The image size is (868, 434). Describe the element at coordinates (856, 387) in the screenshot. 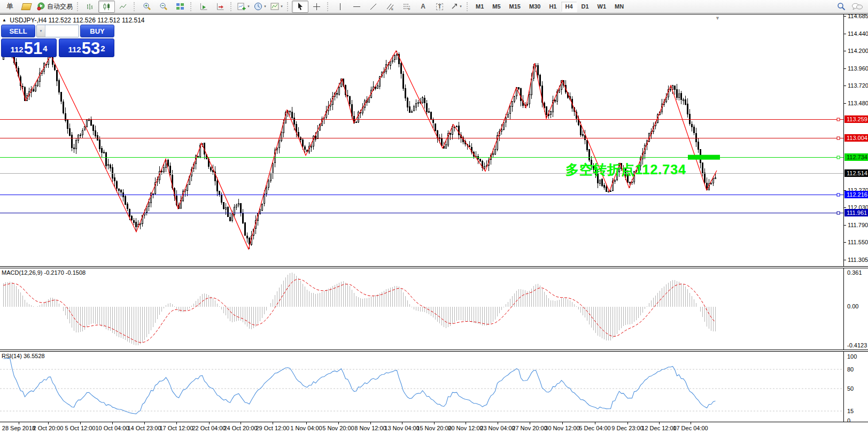

I see `rsi-axis: 1008050150` at that location.